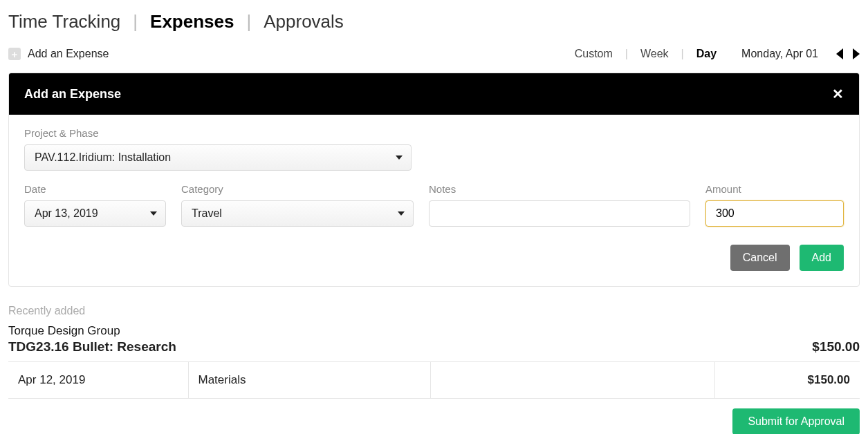  What do you see at coordinates (309, 380) in the screenshot?
I see `cell-category: Materials` at bounding box center [309, 380].